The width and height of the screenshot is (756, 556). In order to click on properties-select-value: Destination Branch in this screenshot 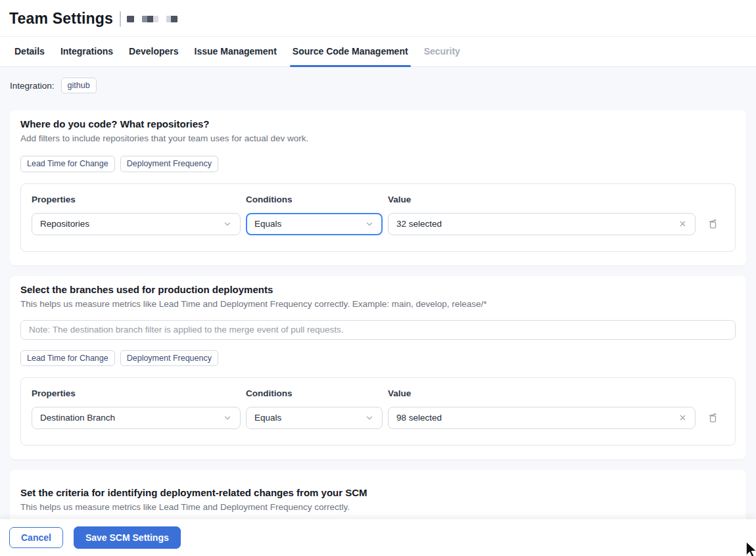, I will do `click(78, 418)`.